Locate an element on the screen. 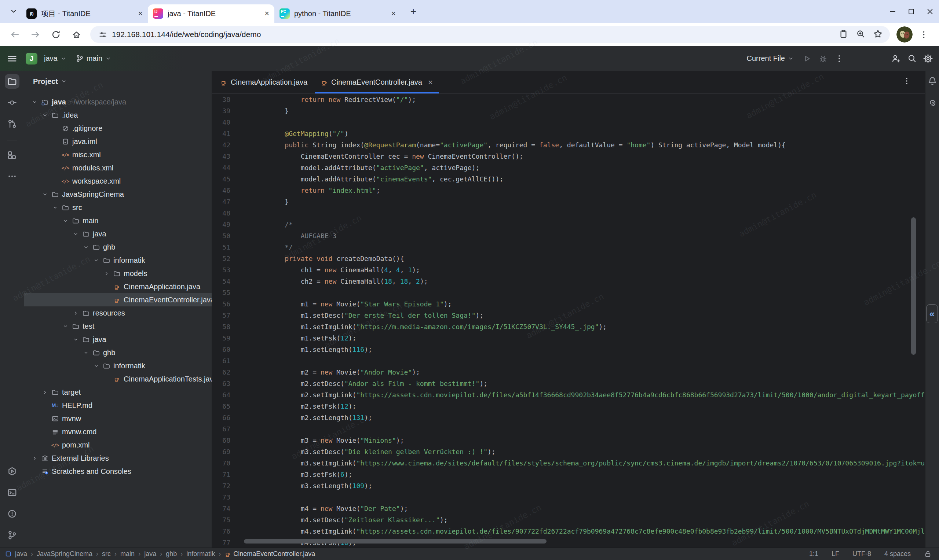  project-tool-icon is located at coordinates (12, 82).